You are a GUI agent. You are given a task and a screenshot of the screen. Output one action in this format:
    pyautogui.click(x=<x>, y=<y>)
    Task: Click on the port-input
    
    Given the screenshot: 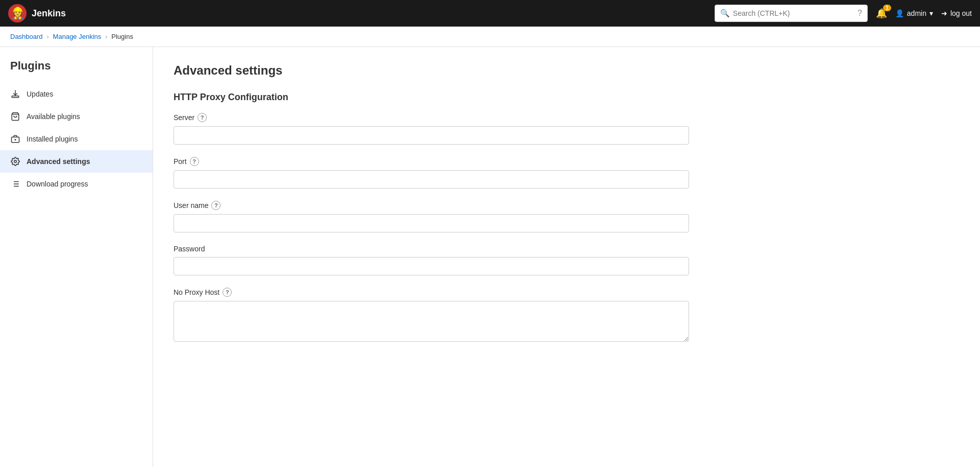 What is the action you would take?
    pyautogui.click(x=431, y=179)
    